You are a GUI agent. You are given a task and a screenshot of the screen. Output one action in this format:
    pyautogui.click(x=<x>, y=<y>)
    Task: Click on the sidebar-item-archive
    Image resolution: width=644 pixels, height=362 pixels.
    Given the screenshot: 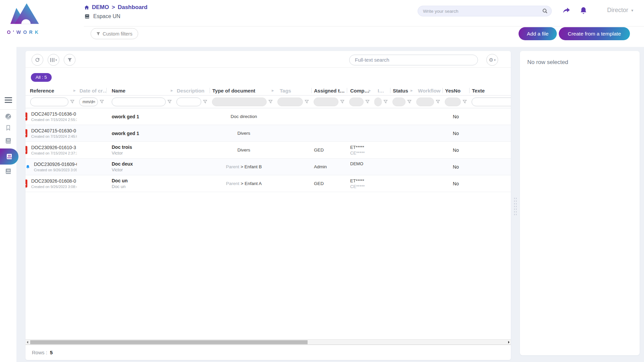 What is the action you would take?
    pyautogui.click(x=8, y=171)
    